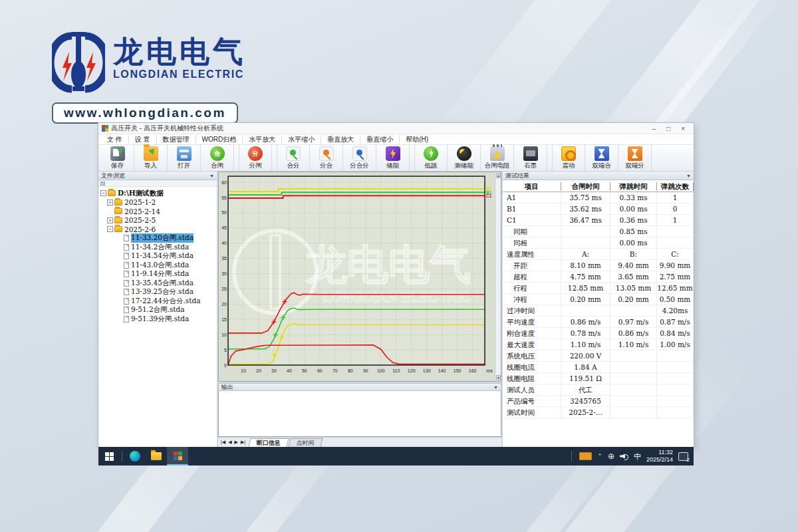 This screenshot has height=532, width=798. What do you see at coordinates (431, 158) in the screenshot?
I see `toolbar-button: 低跳` at bounding box center [431, 158].